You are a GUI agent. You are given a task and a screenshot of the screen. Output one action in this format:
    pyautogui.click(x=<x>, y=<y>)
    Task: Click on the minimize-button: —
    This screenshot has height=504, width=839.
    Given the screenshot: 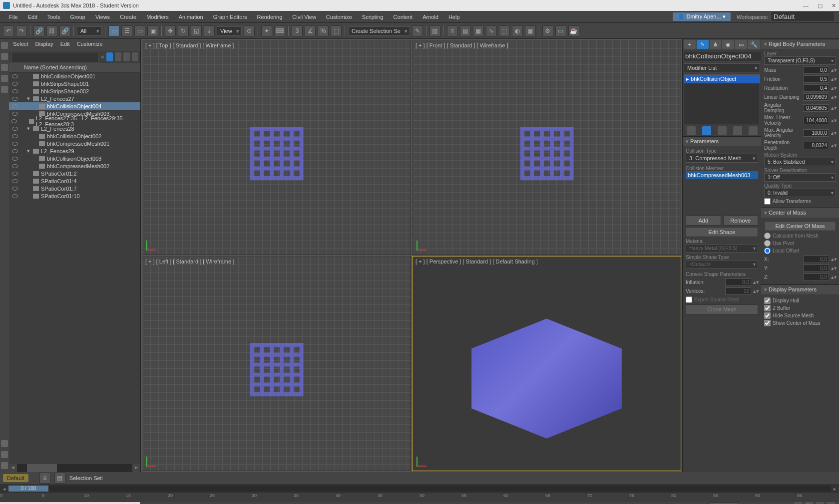 What is the action you would take?
    pyautogui.click(x=806, y=6)
    